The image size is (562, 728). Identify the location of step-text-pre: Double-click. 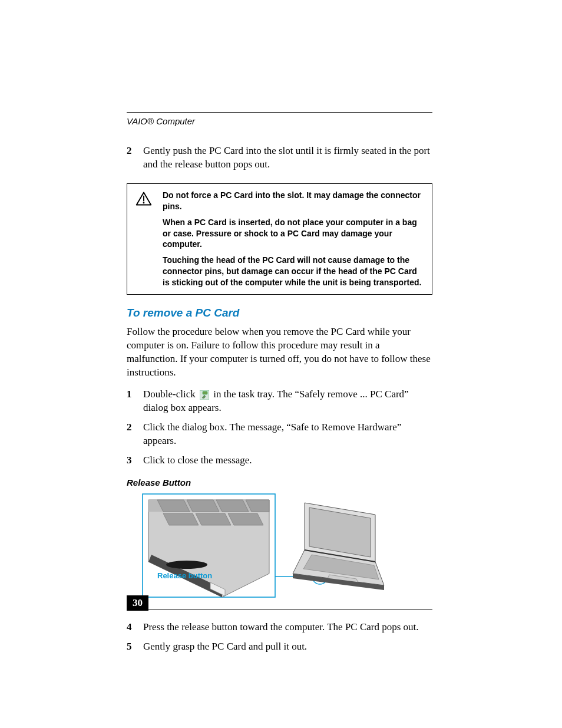
(171, 394).